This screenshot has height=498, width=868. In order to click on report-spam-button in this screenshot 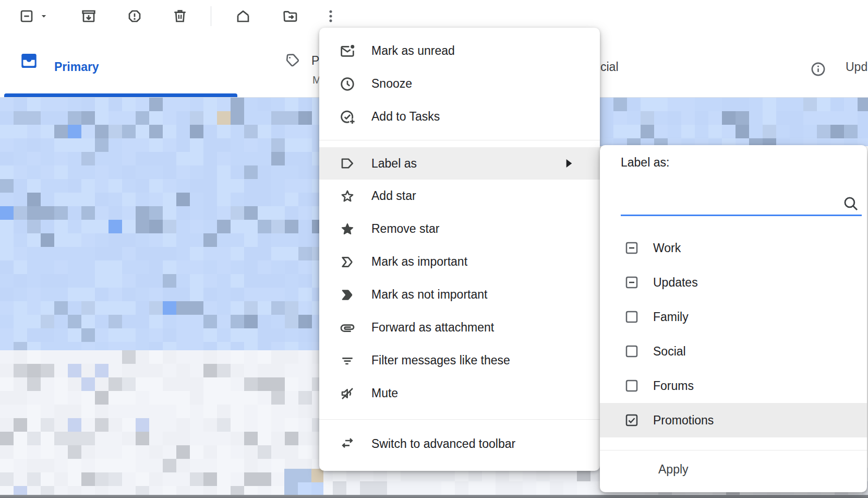, I will do `click(135, 16)`.